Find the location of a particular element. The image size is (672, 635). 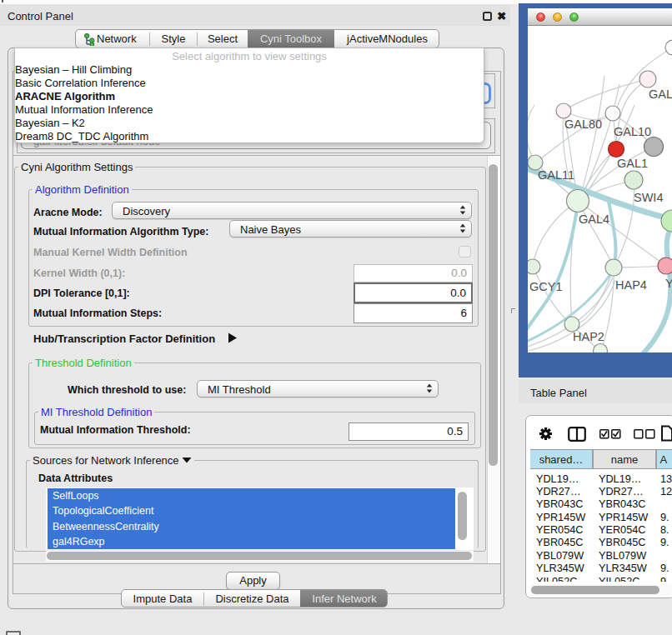

svg-text: HAP4 is located at coordinates (631, 285).